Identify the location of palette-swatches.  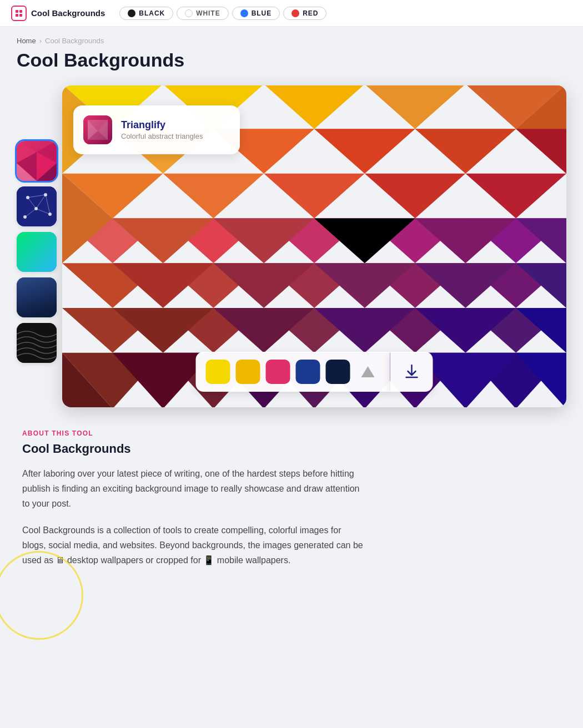
(293, 372).